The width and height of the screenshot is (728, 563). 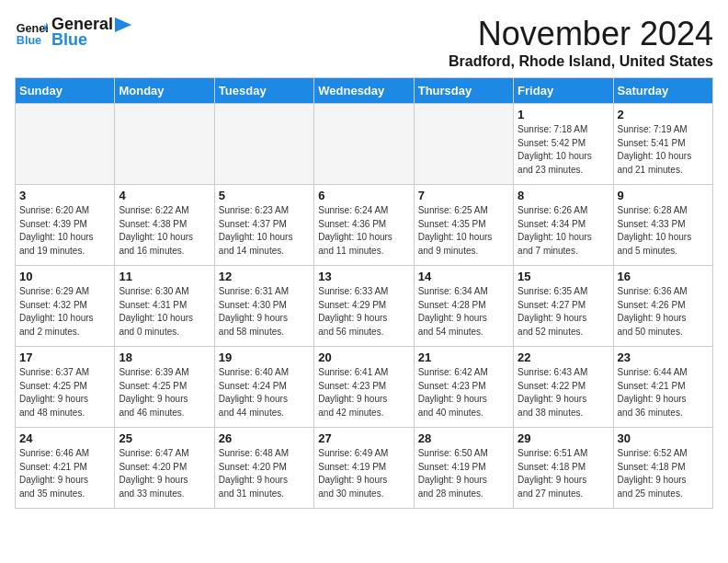 I want to click on calendar-cell: 14Sunrise: 6:34 AM Sunset: 4:28 PM Dayli…, so click(x=463, y=306).